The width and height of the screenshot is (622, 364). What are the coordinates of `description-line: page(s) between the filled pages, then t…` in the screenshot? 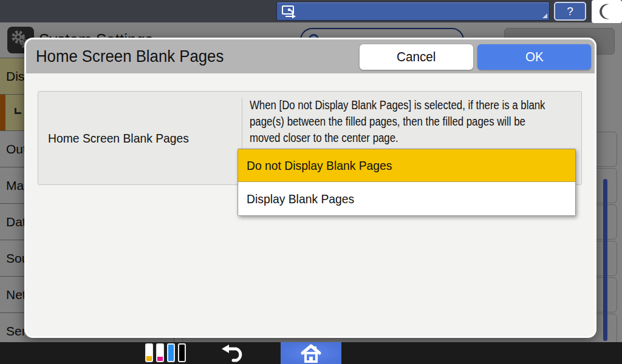 It's located at (391, 121).